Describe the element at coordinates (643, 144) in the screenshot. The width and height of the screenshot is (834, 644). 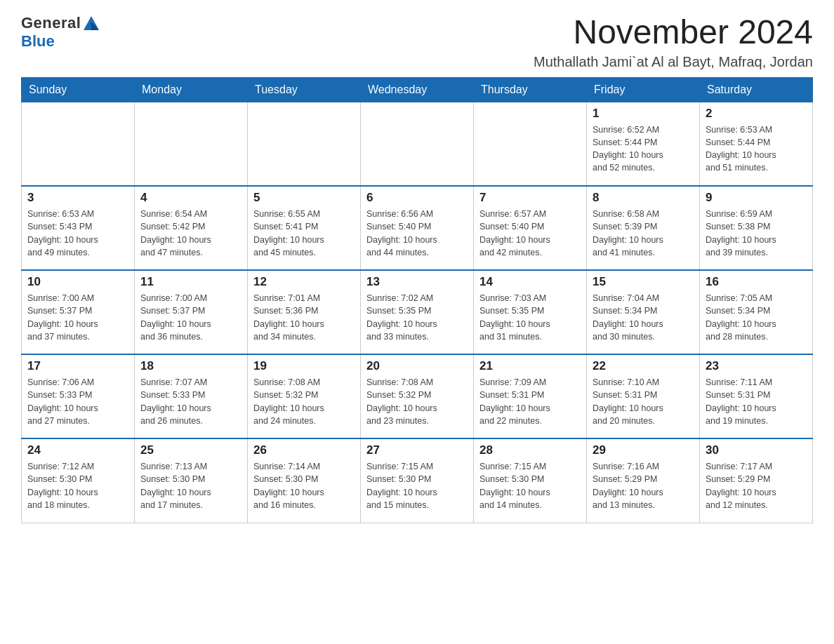
I see `calendar-cell: 1Sunrise: 6:52 AM Sunset: 5:44 PM Daylig…` at that location.